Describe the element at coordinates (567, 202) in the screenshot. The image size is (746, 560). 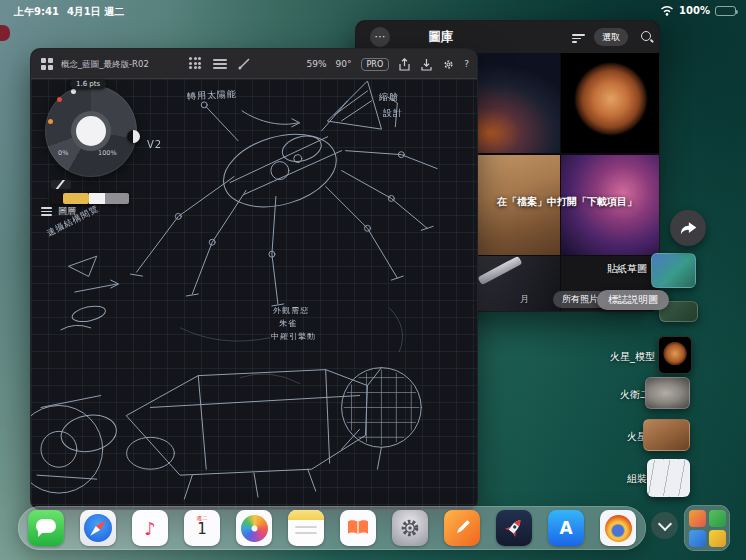
I see `drag-hint-toast: 在「檔案」中打開「下載項目」` at that location.